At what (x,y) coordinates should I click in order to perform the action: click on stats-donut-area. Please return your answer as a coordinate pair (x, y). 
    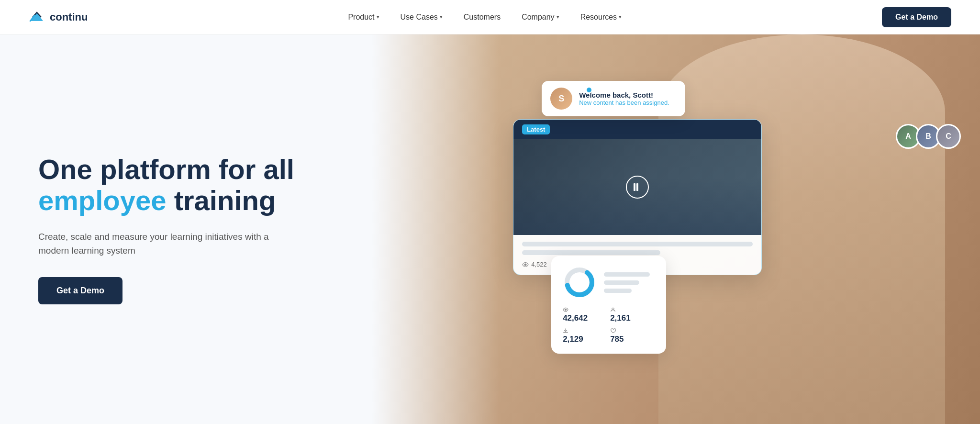
    Looking at the image, I should click on (609, 282).